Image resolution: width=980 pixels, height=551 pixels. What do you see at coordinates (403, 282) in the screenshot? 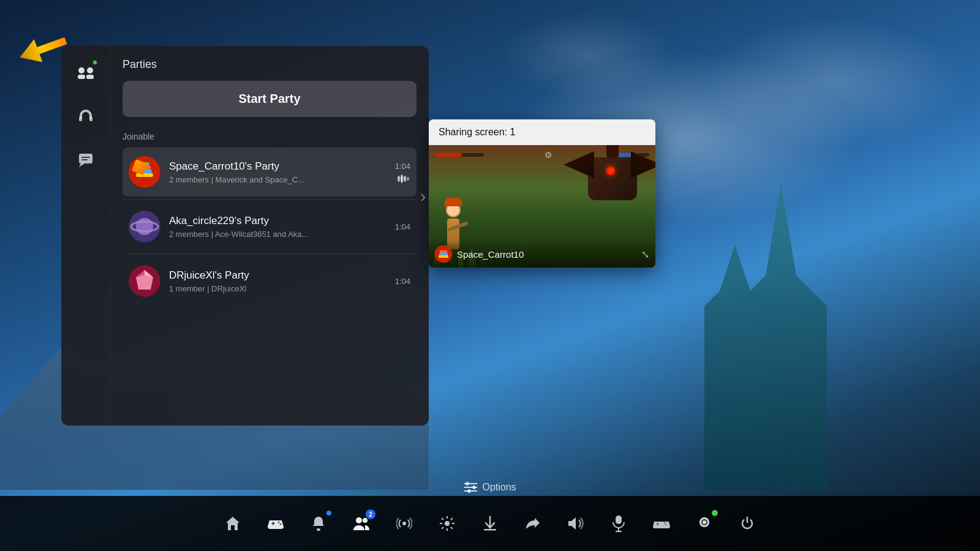
I see `party-meta-drjuice: 1:04` at bounding box center [403, 282].